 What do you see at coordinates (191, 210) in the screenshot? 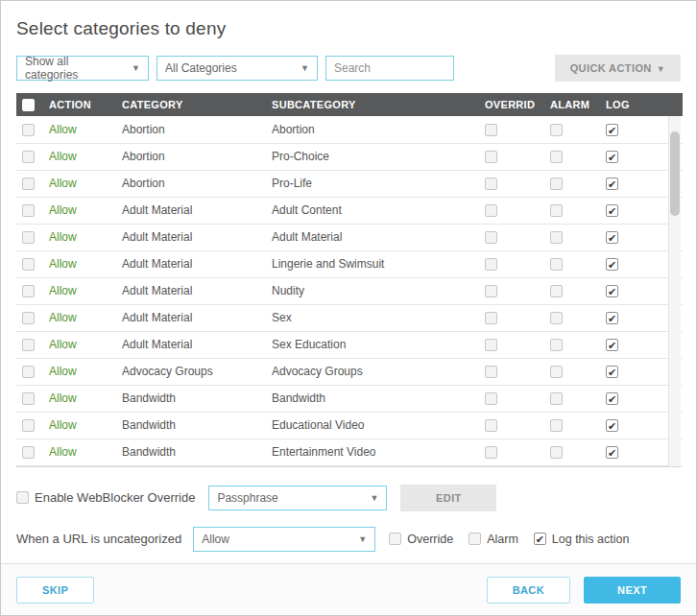
I see `row-category: Adult Material` at bounding box center [191, 210].